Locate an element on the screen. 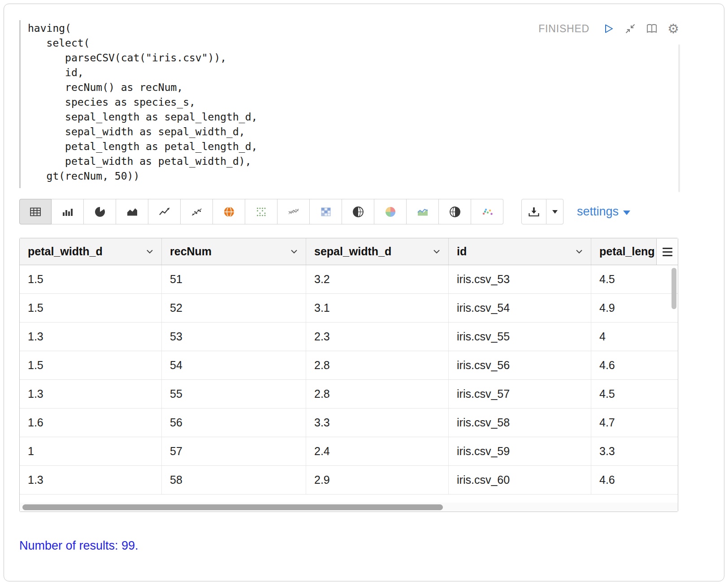 Image resolution: width=728 pixels, height=585 pixels. visualization-toolbar: settings is located at coordinates (364, 211).